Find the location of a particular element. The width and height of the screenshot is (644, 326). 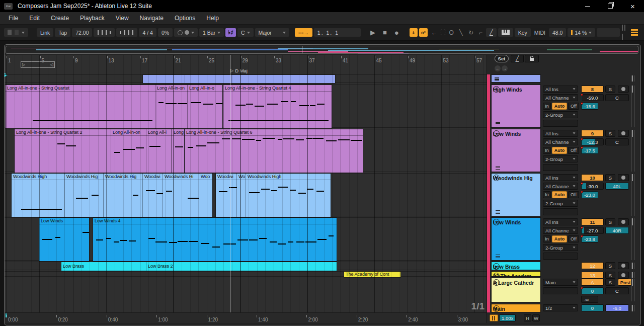

track-header-high-winds: ▼High Winds is located at coordinates (516, 106).